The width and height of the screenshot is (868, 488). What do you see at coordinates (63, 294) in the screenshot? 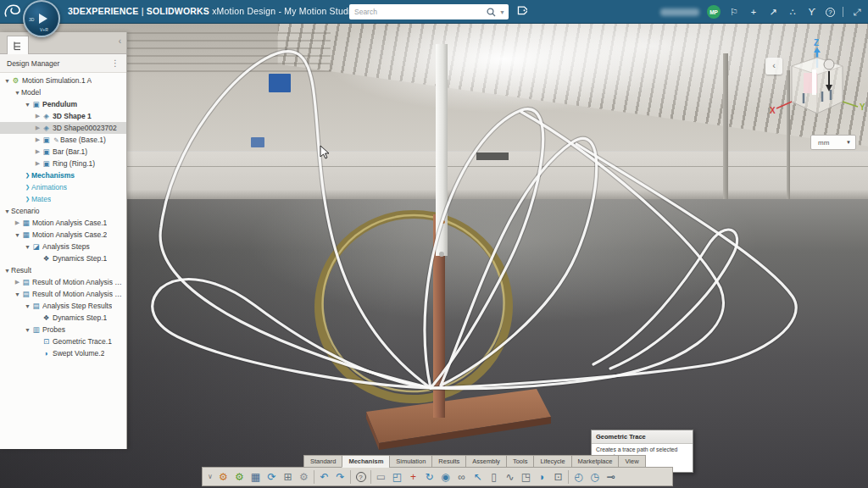
I see `tree-item-result-of-motion-analysis-cas: ▼▤Result of Motion Analysis Cas...` at bounding box center [63, 294].